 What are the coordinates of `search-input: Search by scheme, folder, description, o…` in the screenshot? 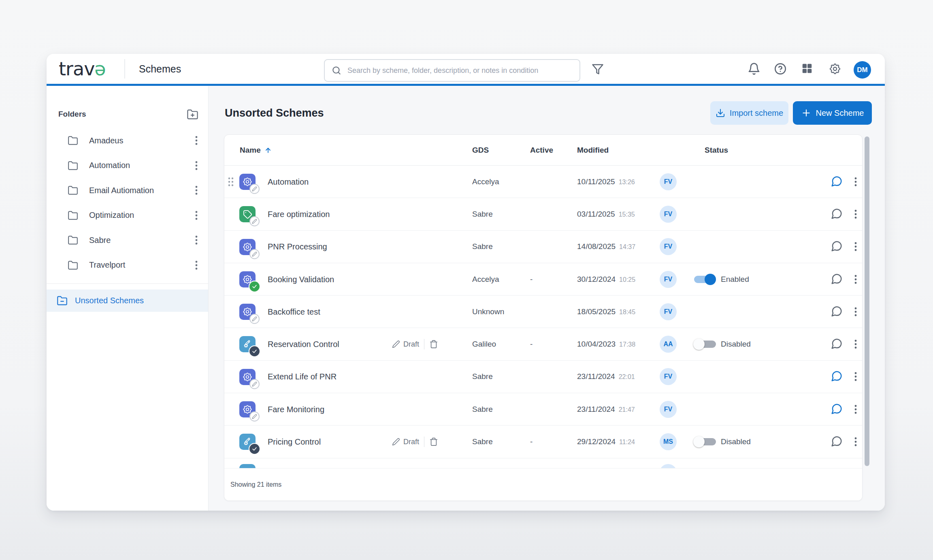 It's located at (452, 70).